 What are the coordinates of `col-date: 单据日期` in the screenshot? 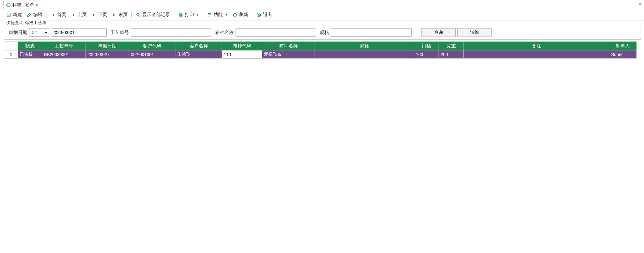 It's located at (107, 46).